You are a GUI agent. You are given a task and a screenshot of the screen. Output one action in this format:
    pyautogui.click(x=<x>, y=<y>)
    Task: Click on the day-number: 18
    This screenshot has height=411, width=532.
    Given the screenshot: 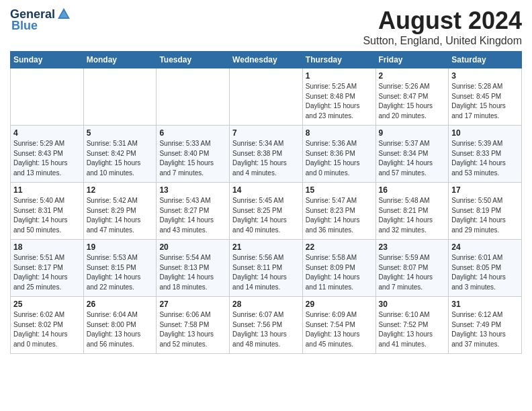 What is the action you would take?
    pyautogui.click(x=47, y=247)
    